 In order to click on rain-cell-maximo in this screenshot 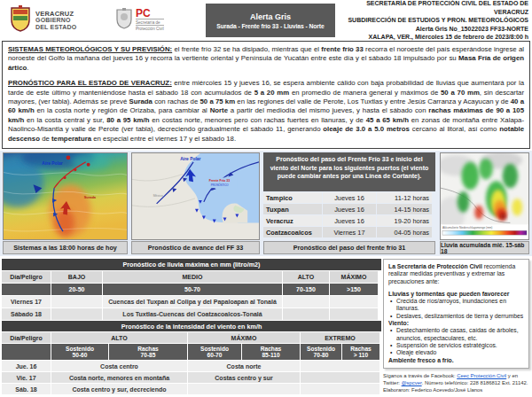, I will do `click(354, 314)`.